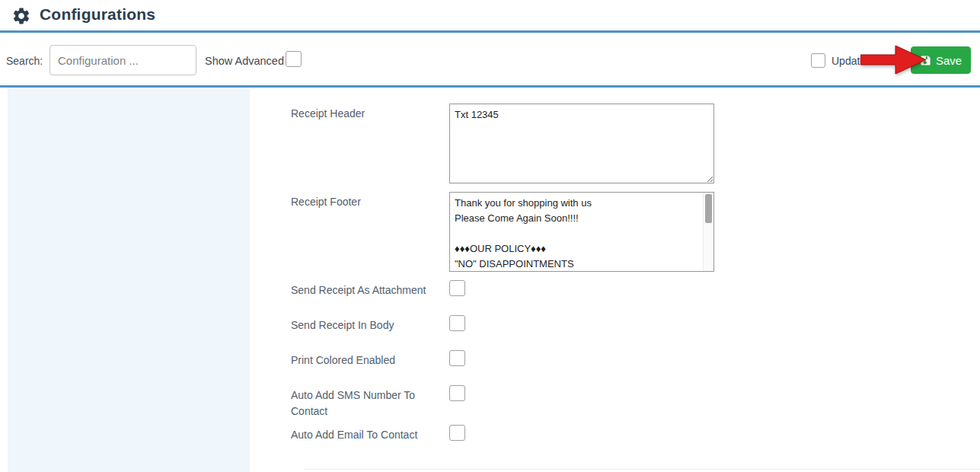 This screenshot has height=472, width=980. What do you see at coordinates (582, 143) in the screenshot?
I see `receipt-header-textarea: Txt 12345` at bounding box center [582, 143].